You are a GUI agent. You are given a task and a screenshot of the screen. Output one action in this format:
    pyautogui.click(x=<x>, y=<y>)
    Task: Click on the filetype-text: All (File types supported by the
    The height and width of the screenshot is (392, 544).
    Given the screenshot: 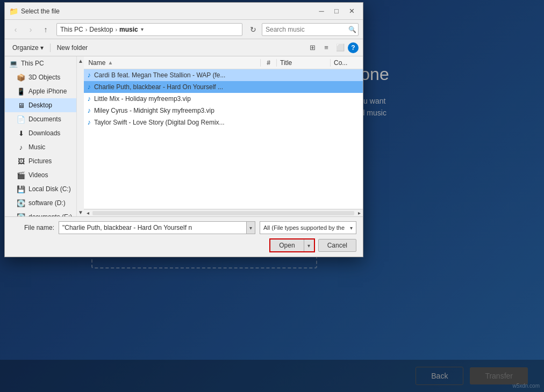 What is the action you would take?
    pyautogui.click(x=306, y=228)
    